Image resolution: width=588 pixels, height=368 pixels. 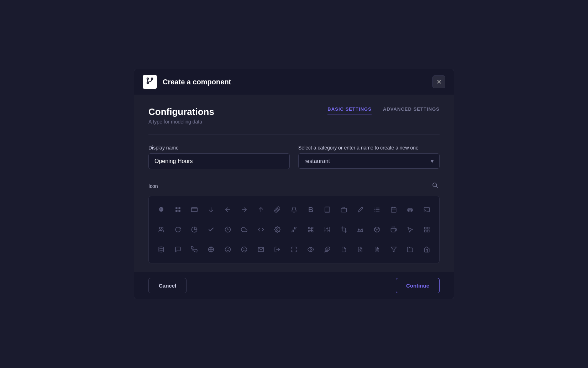 I want to click on icon-bold, so click(x=310, y=210).